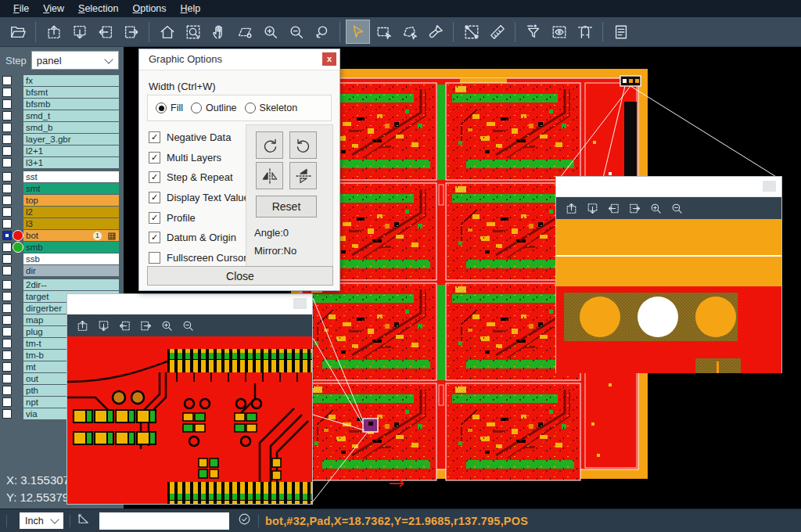  Describe the element at coordinates (62, 224) in the screenshot. I see `layer-row-l3: l3` at that location.